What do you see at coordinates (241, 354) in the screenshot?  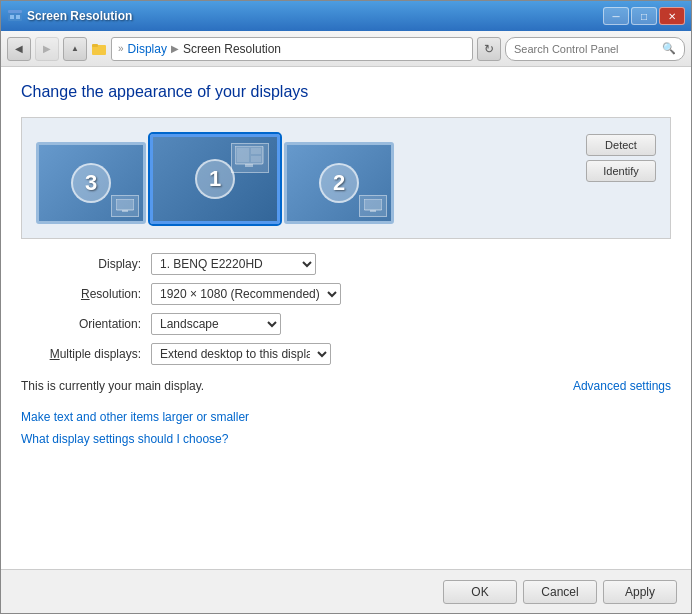 I see `multiple-displays-select: Extend desktop to this display` at bounding box center [241, 354].